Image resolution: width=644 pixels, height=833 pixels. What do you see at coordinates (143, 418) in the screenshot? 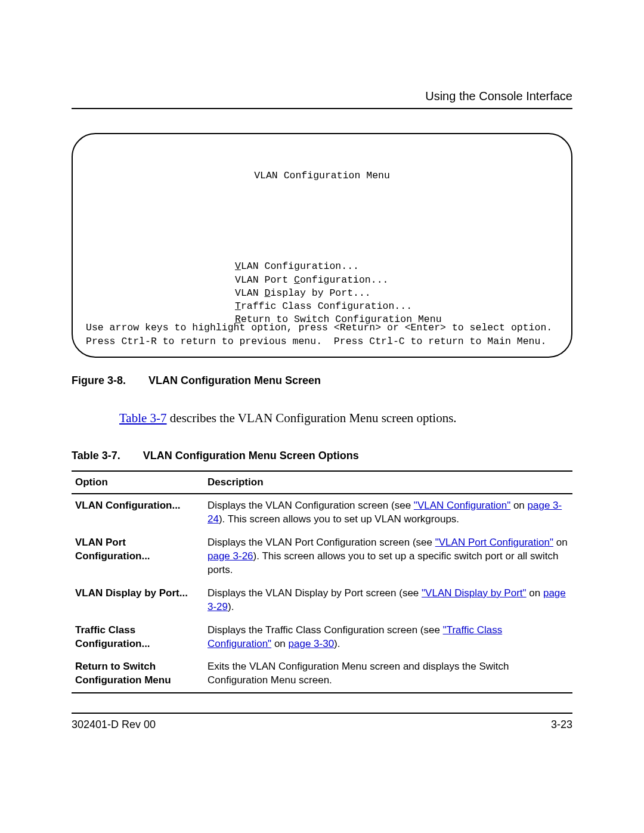
I see `table-xref-link: Table 3-7` at bounding box center [143, 418].